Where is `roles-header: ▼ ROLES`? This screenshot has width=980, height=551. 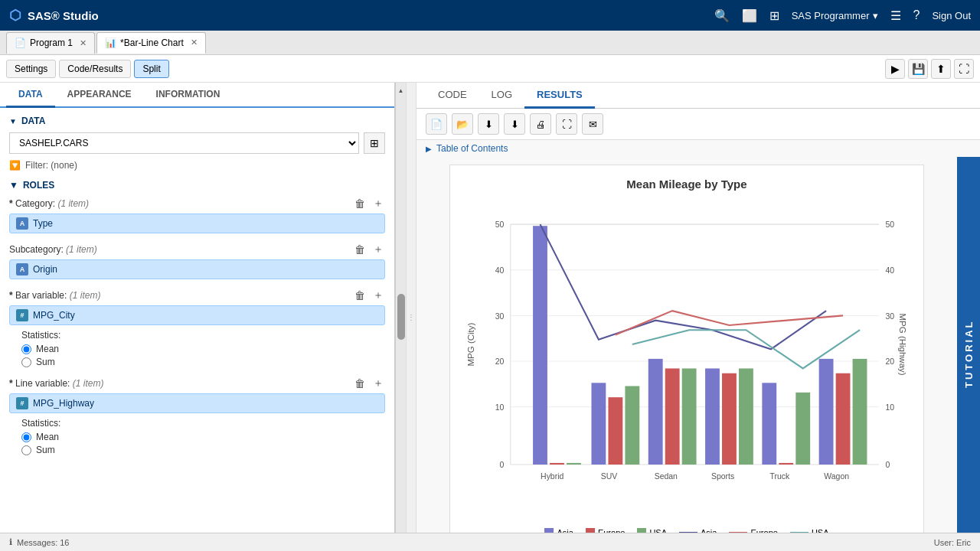
roles-header: ▼ ROLES is located at coordinates (198, 185).